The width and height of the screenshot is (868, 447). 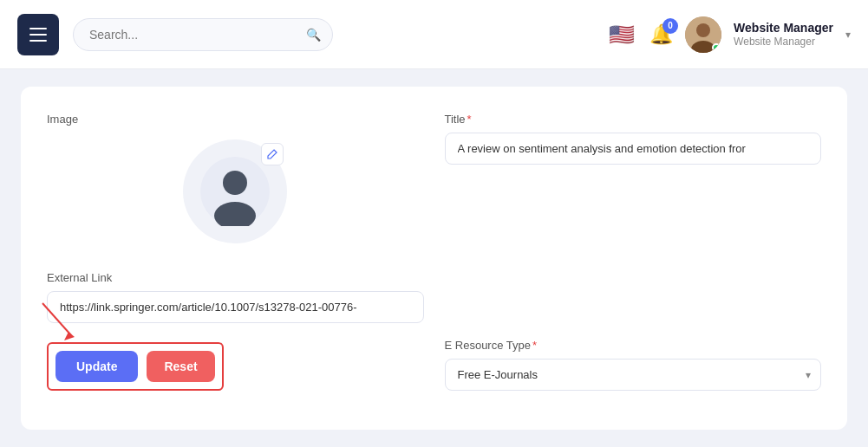 I want to click on us-flag-icon: 🇺🇸, so click(x=622, y=35).